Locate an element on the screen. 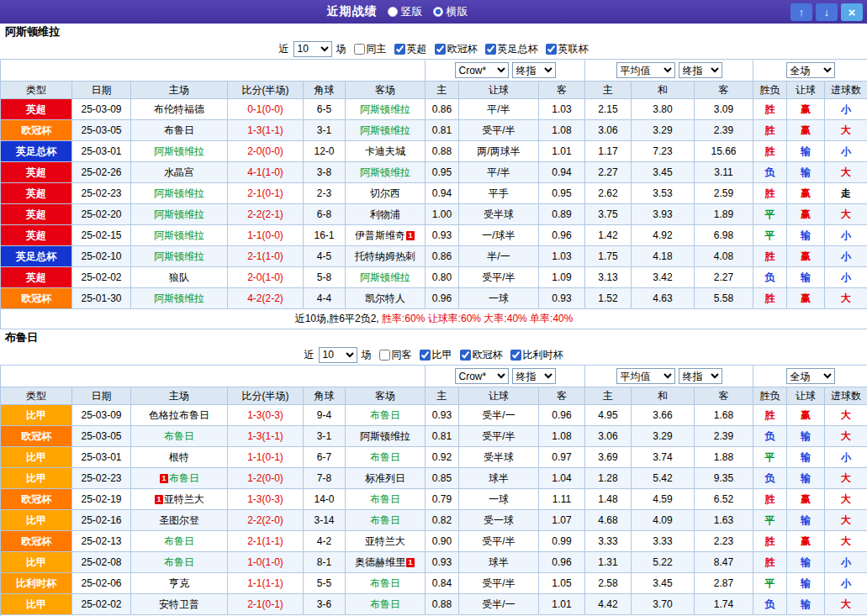  match-row: 英超25-03-09布伦特福德0-1(0-0)6-5阿斯顿维拉0.86平/半1.… is located at coordinates (434, 109).